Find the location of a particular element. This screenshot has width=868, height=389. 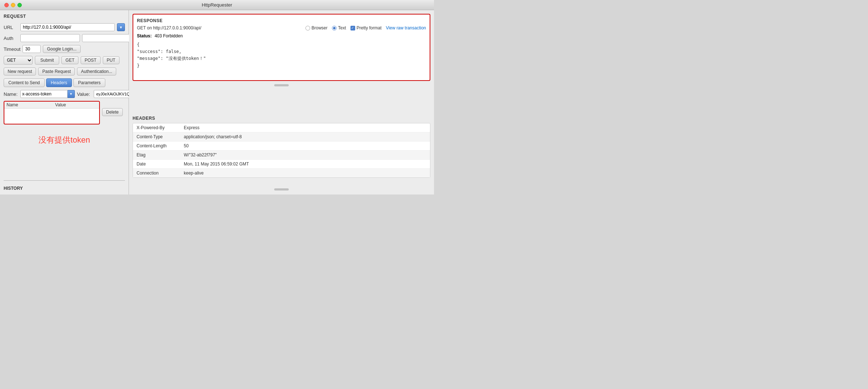

header-row: Connectionkeep-alive is located at coordinates (281, 173).